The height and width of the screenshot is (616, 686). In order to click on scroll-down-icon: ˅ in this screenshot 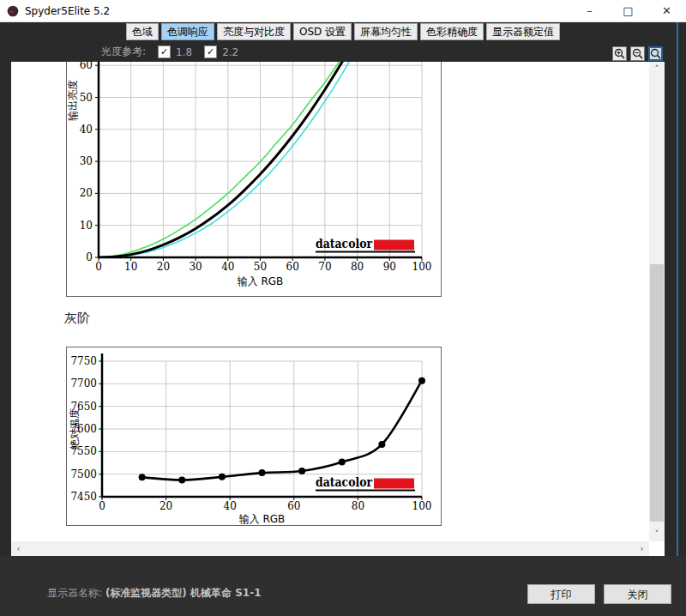, I will do `click(657, 534)`.